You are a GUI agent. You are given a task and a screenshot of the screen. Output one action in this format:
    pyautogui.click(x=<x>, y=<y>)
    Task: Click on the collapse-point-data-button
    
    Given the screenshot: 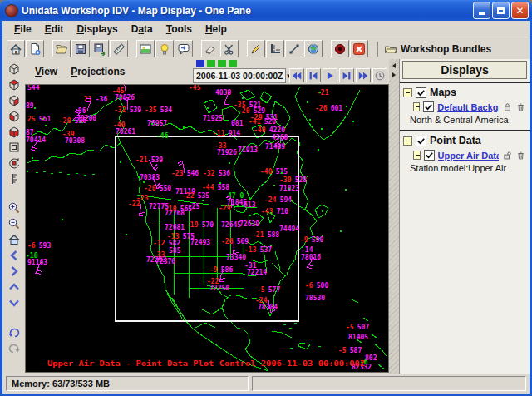 What is the action you would take?
    pyautogui.click(x=407, y=141)
    